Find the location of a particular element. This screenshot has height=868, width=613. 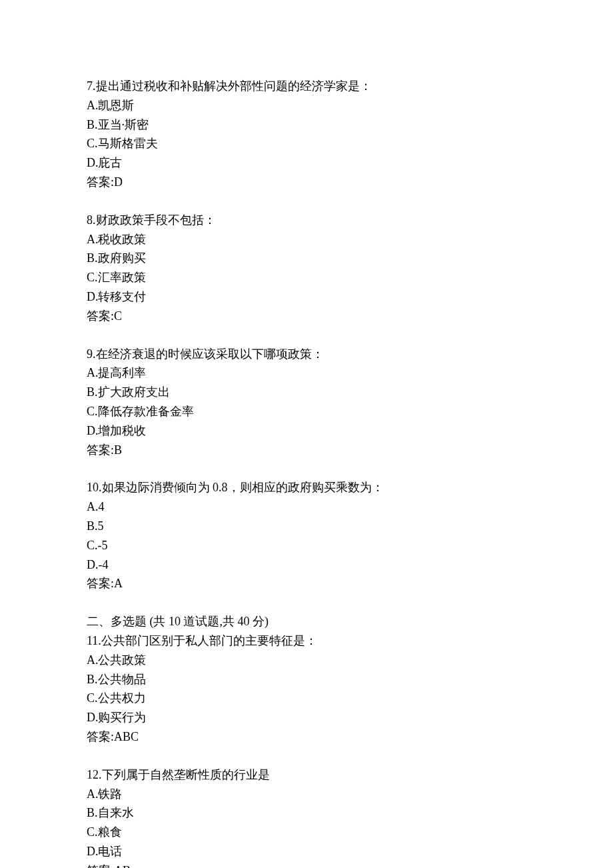

question-block: 9.在经济衰退的时候应该采取以下哪项政策：A.提高利率B.扩大政府支出C.降低存… is located at coordinates (306, 403).